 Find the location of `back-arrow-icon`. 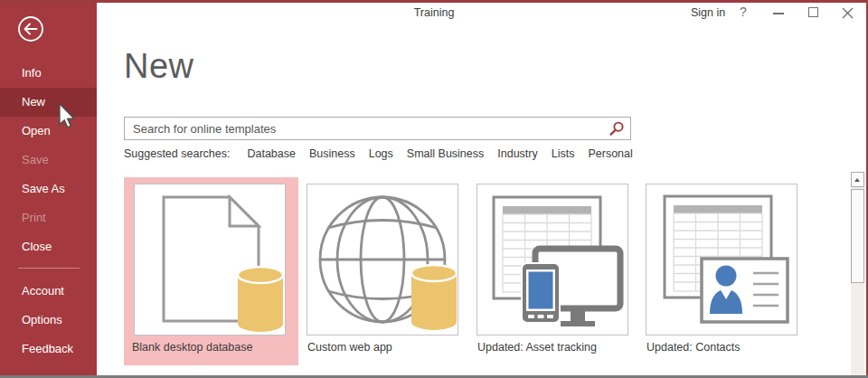

back-arrow-icon is located at coordinates (31, 29).